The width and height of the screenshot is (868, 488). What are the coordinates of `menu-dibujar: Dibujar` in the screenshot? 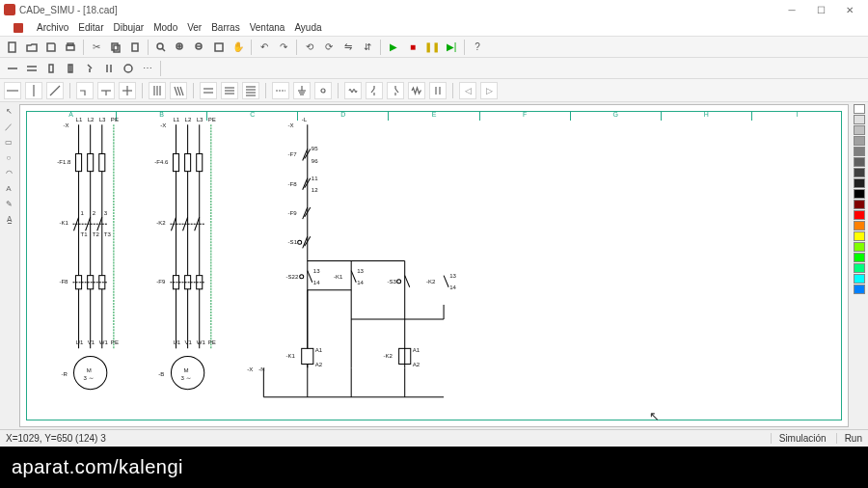 It's located at (128, 27).